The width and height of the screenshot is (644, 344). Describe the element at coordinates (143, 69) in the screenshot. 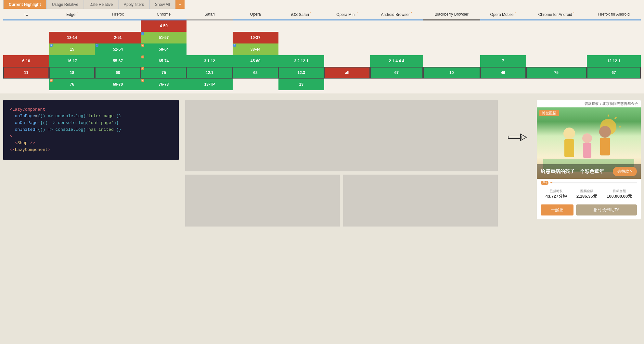

I see `td-tag-c5: 4` at that location.